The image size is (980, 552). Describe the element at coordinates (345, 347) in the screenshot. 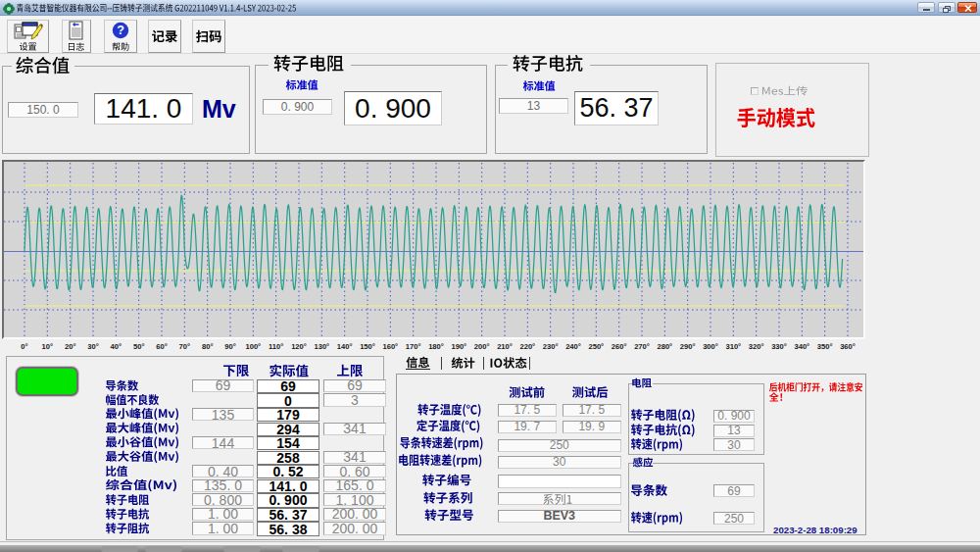

I see `svg-text: 140°` at that location.